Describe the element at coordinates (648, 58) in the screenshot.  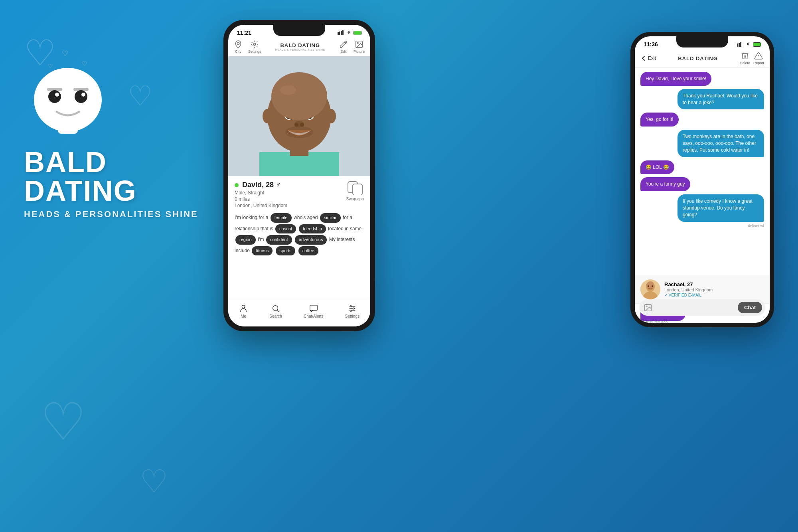
I see `back-button: Exit` at that location.